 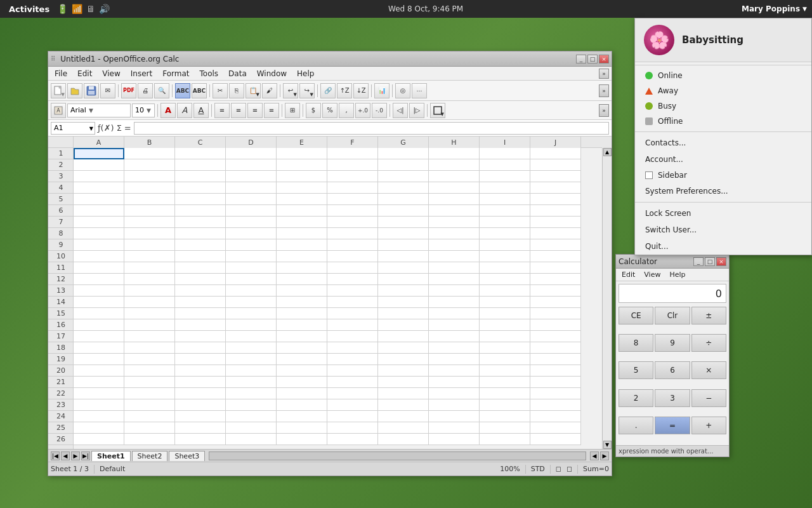 I want to click on sheet-scroll-left: ◀, so click(x=594, y=456).